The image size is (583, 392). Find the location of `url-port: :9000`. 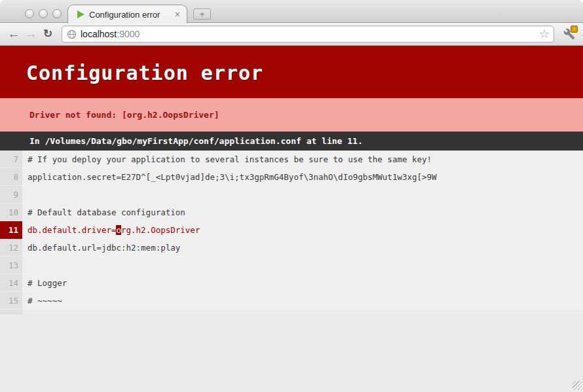

url-port: :9000 is located at coordinates (128, 34).